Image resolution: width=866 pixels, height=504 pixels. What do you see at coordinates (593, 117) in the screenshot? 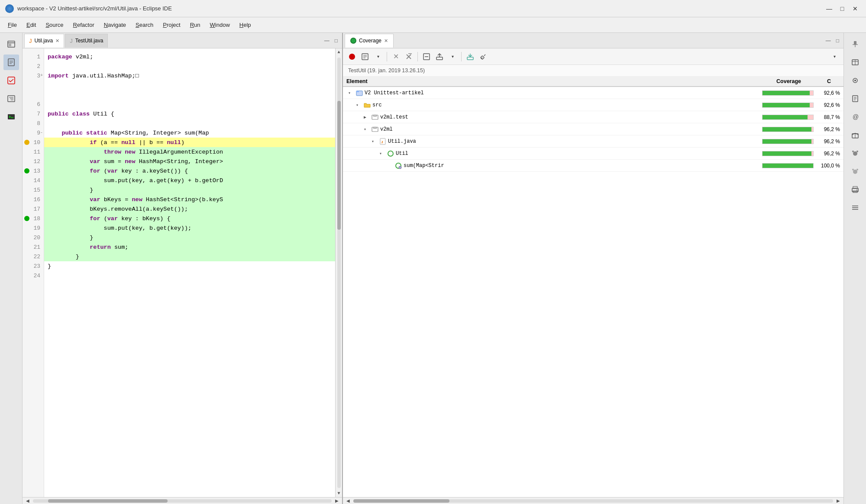
I see `coverage-row-v2ml-test: ▶ v2ml.test 88,7 %` at bounding box center [593, 117].